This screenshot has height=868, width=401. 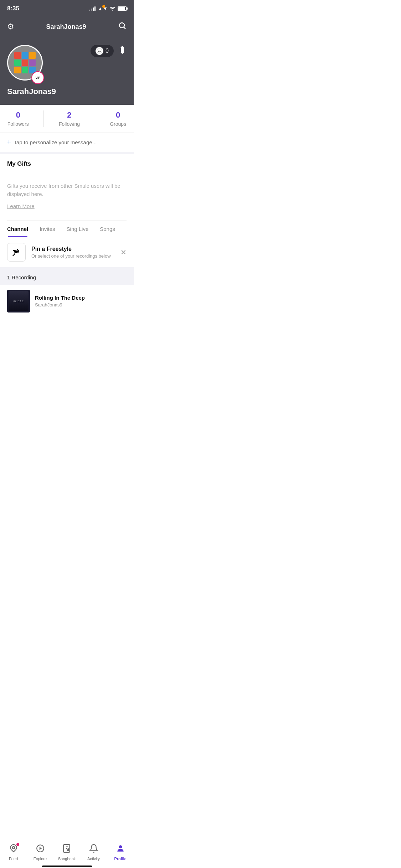 I want to click on plus-icon: +, so click(x=9, y=143).